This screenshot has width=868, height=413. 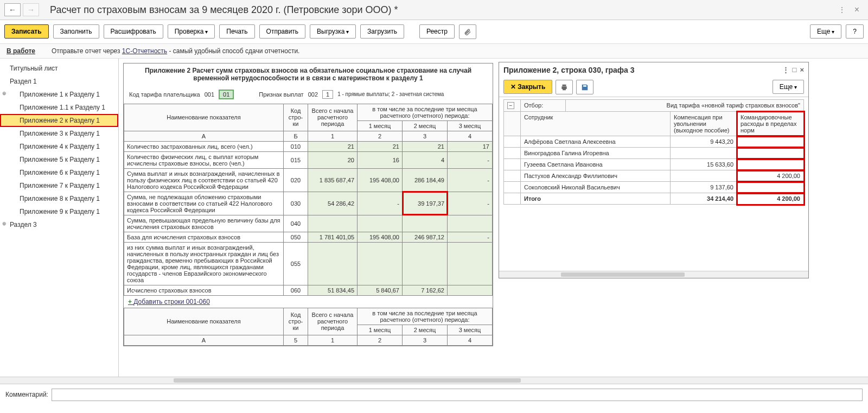 What do you see at coordinates (328, 94) in the screenshot?
I see `param-sign-value: 1` at bounding box center [328, 94].